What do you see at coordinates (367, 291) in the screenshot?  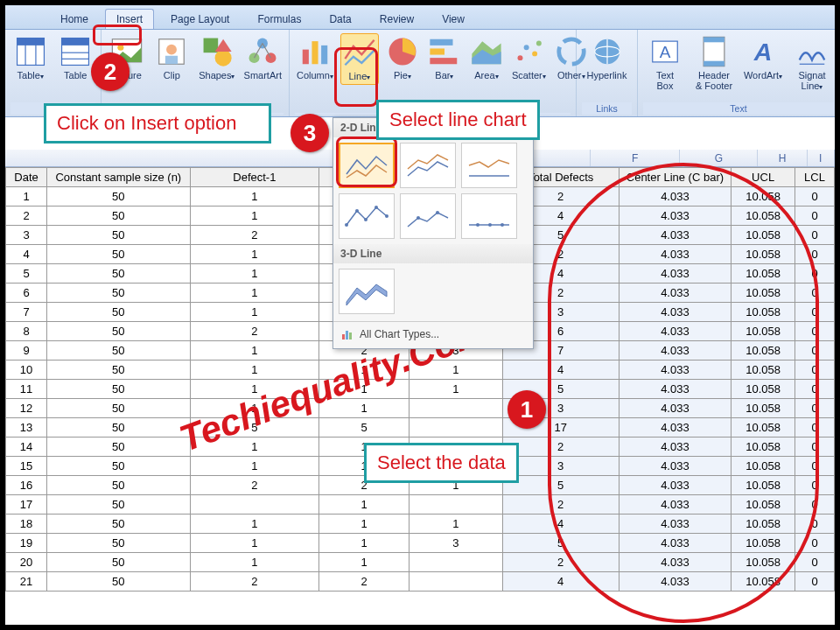 I see `line-3d-option` at bounding box center [367, 291].